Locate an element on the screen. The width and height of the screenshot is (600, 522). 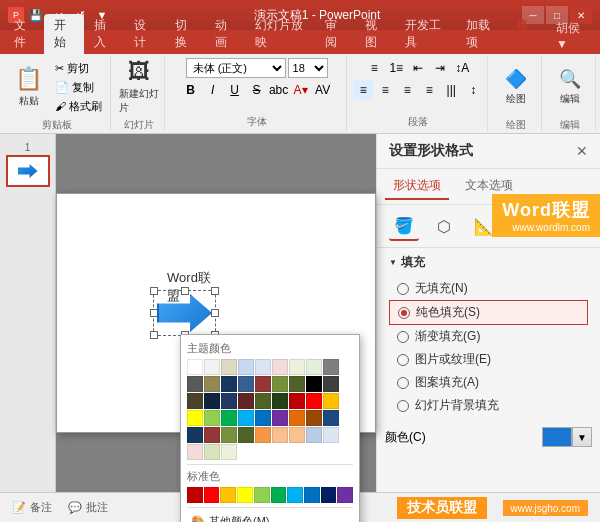
font-name-select: 未体 (正文) is located at coordinates (236, 68).